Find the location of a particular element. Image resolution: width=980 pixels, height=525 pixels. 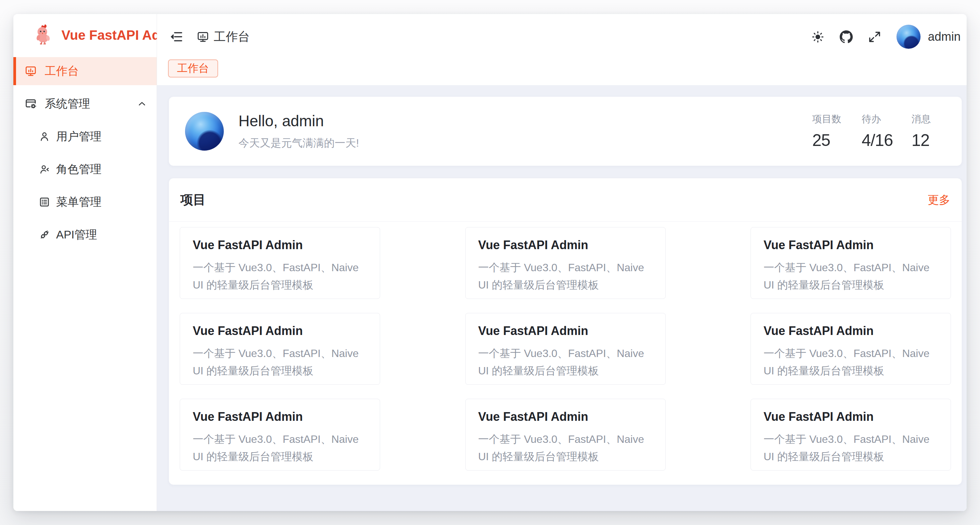

greeting-subtitle: 今天又是元气满满的一天! is located at coordinates (299, 143).